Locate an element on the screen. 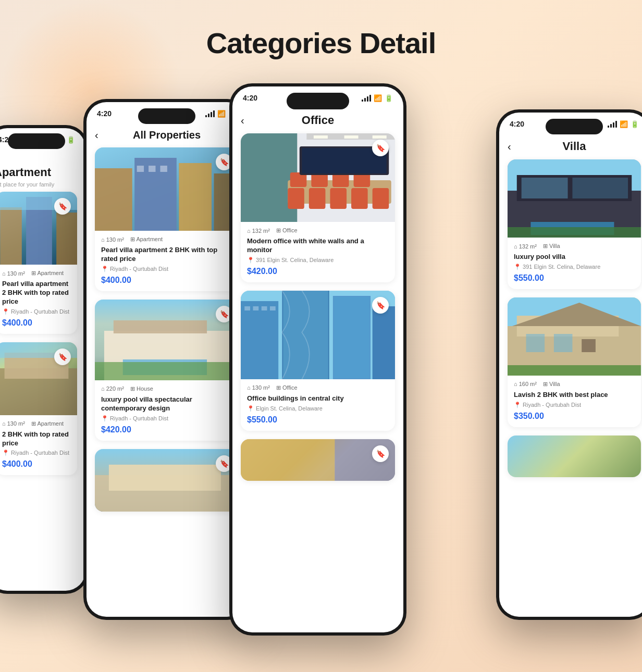 This screenshot has height=672, width=642. bookmark-btn-3-3: 🔖 is located at coordinates (380, 454).